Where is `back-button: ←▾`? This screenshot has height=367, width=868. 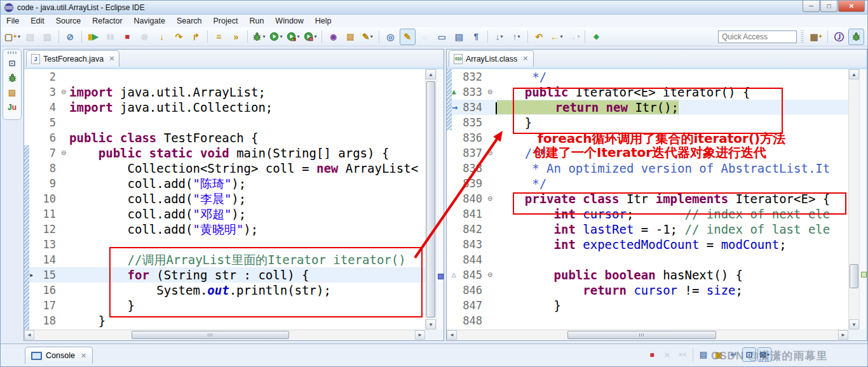
back-button: ←▾ is located at coordinates (557, 37).